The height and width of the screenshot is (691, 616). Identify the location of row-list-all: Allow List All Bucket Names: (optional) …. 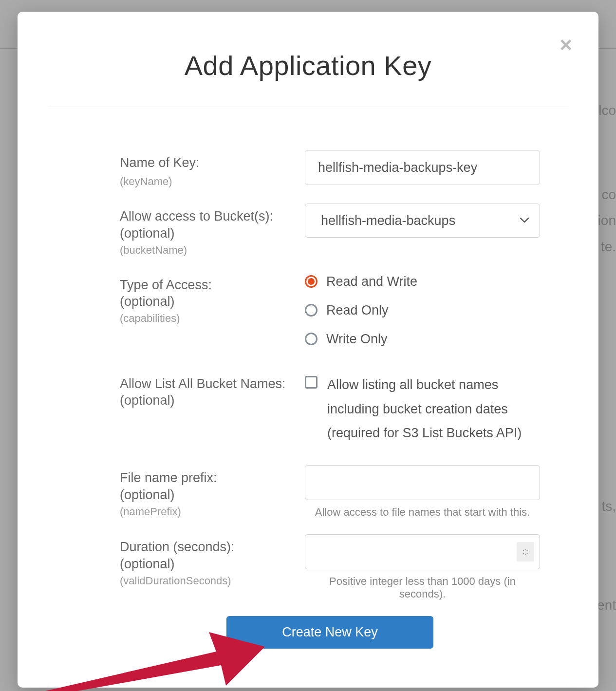
(330, 409).